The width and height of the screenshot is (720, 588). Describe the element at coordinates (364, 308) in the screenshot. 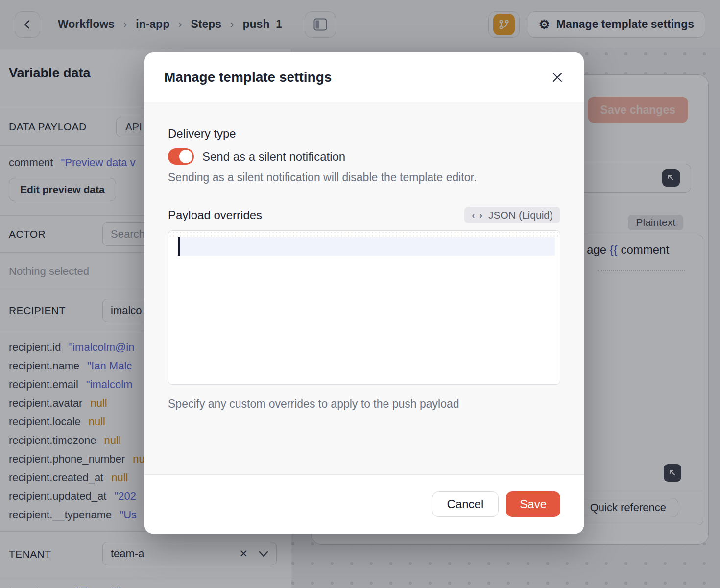

I see `payload-overrides-editor` at that location.